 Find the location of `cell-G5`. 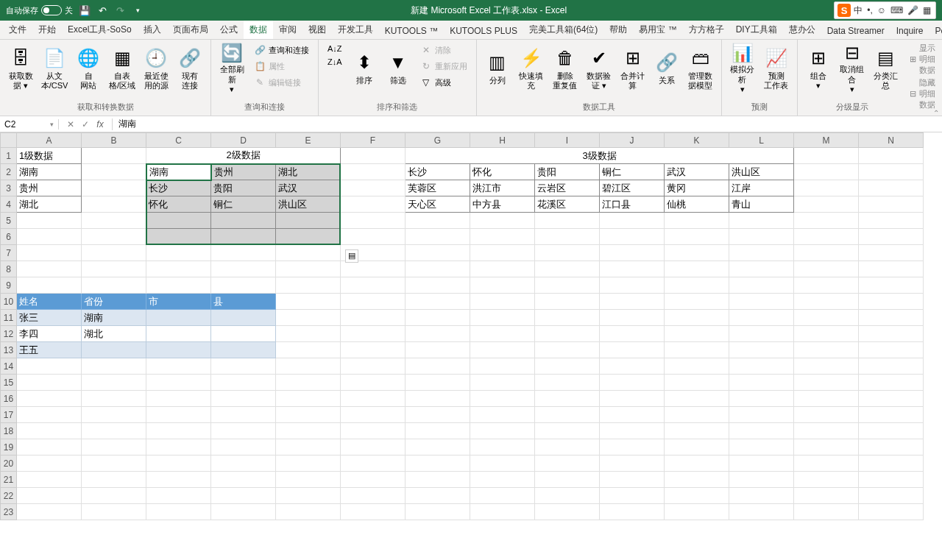

cell-G5 is located at coordinates (438, 221).